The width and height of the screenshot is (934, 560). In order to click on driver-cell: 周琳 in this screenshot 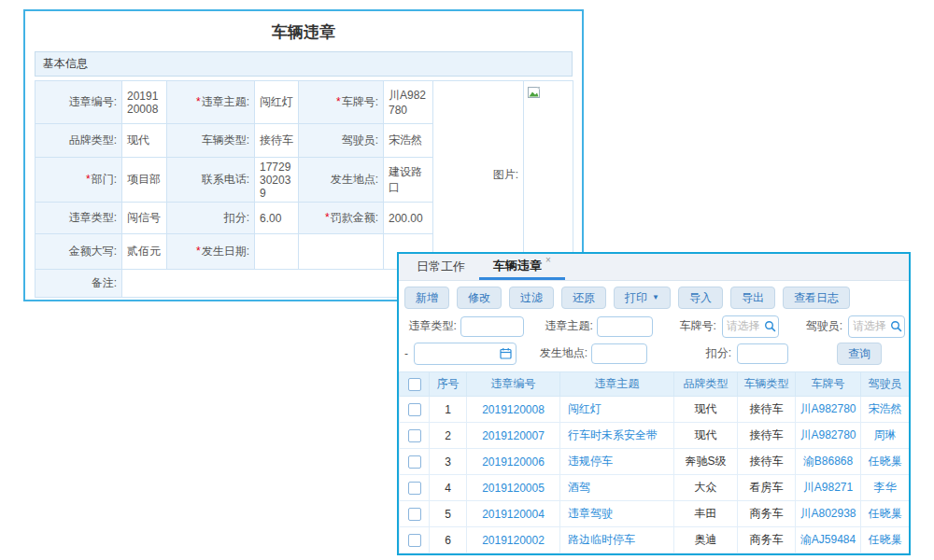, I will do `click(885, 436)`.